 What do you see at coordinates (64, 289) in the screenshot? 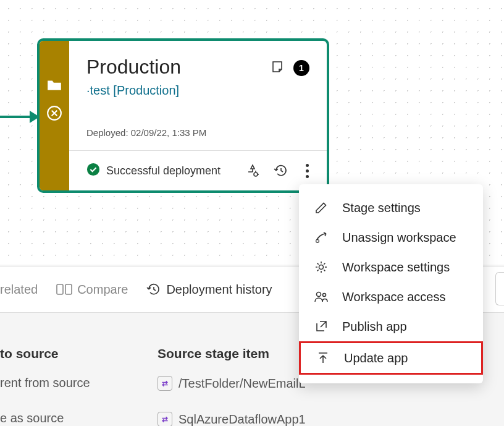
I see `compare-icon` at bounding box center [64, 289].